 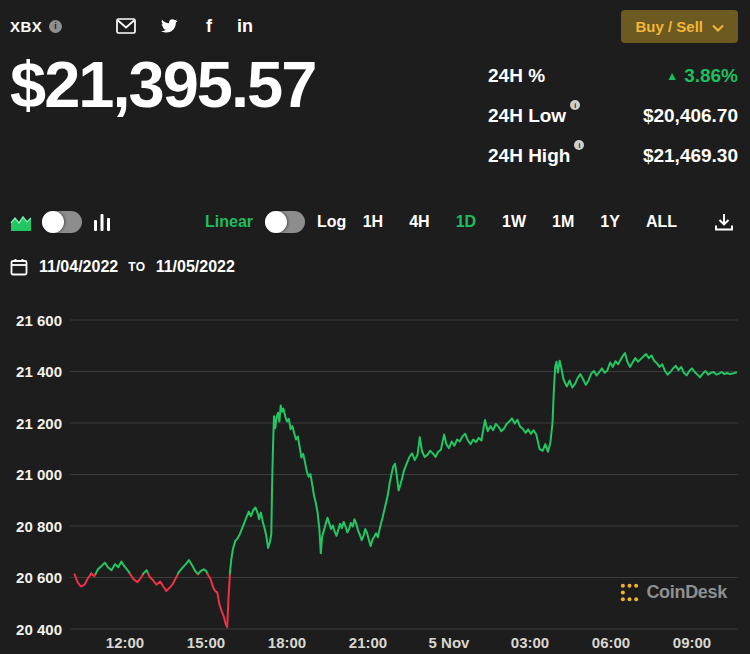 I want to click on scale-group: Linear Log, so click(x=276, y=222).